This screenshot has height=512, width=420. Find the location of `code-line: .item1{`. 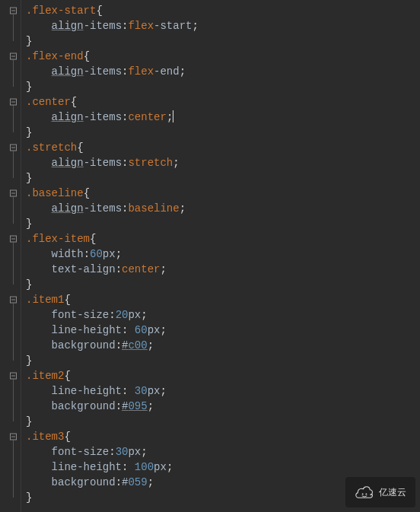

code-line: .item1{ is located at coordinates (223, 300).